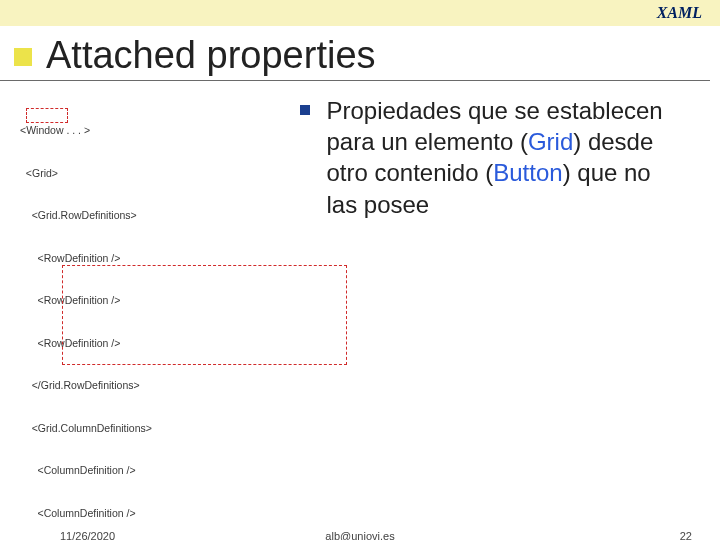 The width and height of the screenshot is (720, 540). What do you see at coordinates (680, 13) in the screenshot?
I see `header-label: XAML` at bounding box center [680, 13].